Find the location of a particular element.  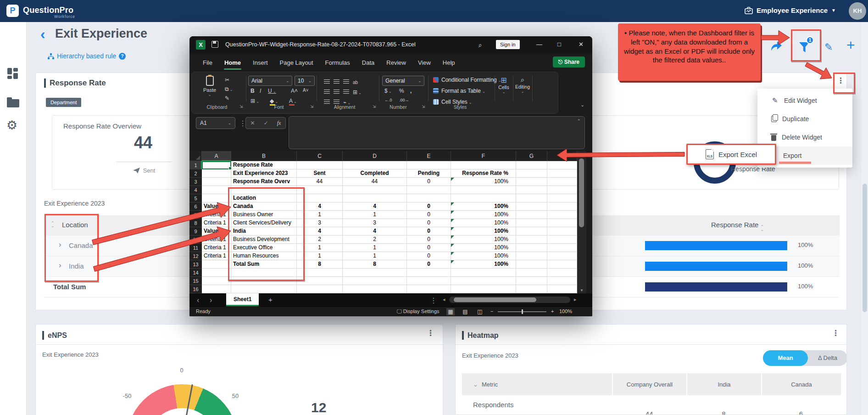

name-box: A1⌄ is located at coordinates (216, 123).